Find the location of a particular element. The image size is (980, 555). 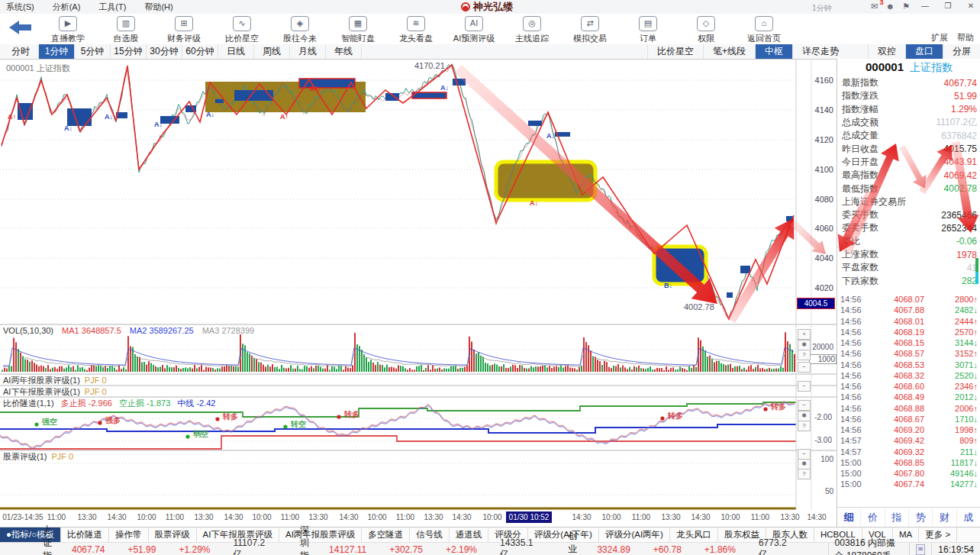

panel-ctrl-collapse-icon-4: − is located at coordinates (804, 386).